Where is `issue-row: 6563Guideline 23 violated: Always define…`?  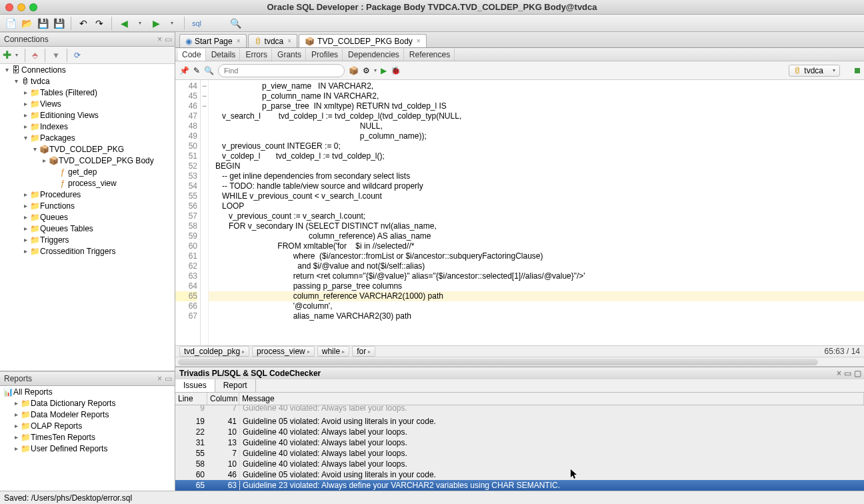
issue-row: 6563Guideline 23 violated: Always define… is located at coordinates (520, 485).